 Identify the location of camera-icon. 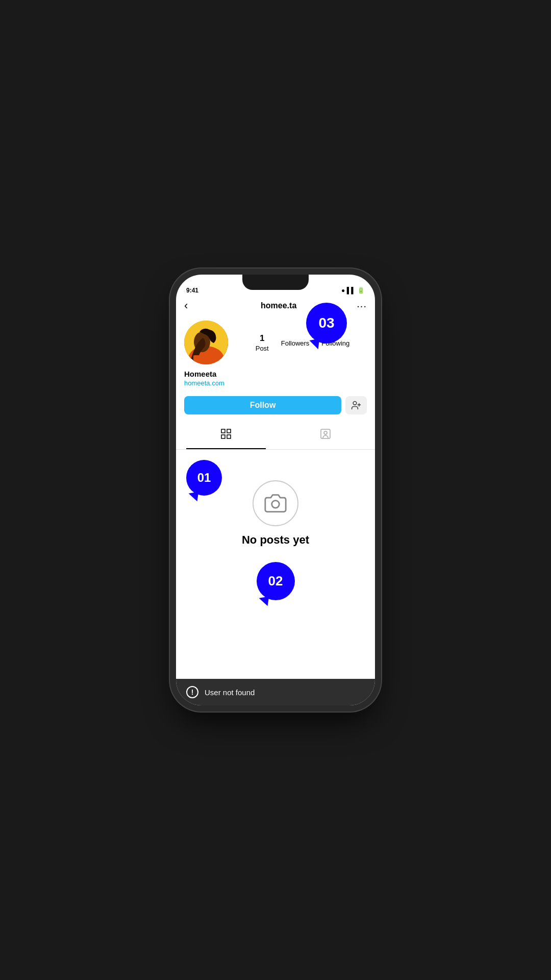
(276, 503).